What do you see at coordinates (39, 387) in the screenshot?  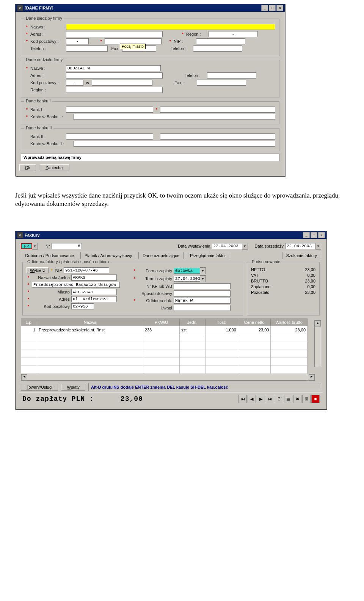 I see `towary-button: Towary/Usługi` at bounding box center [39, 387].